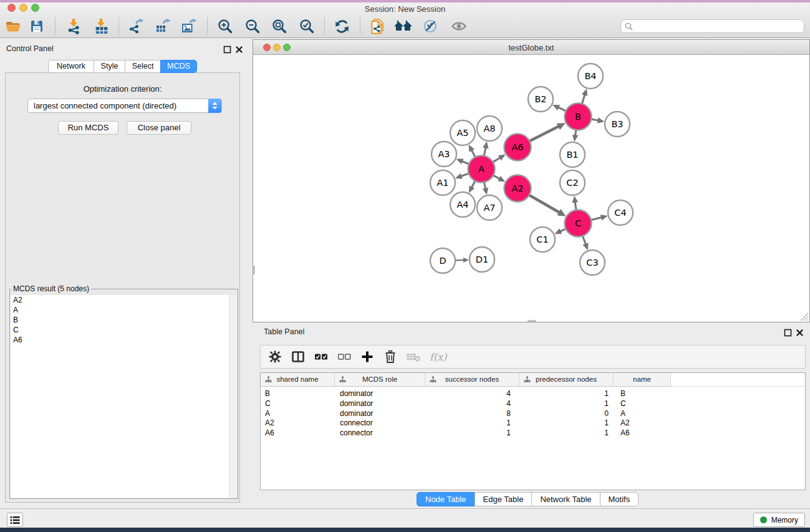 The image size is (810, 532). What do you see at coordinates (321, 357) in the screenshot?
I see `select-all-icon` at bounding box center [321, 357].